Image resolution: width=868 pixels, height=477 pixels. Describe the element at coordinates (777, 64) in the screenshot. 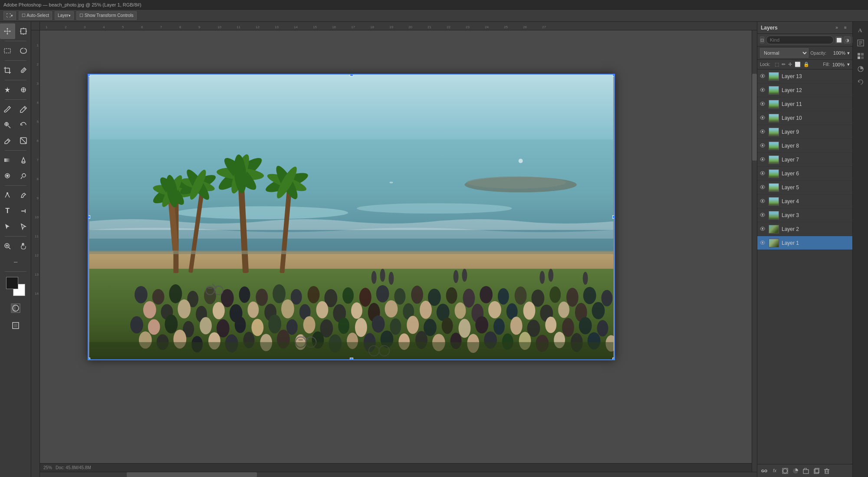

I see `lock-transparent-icon: ⬚` at that location.